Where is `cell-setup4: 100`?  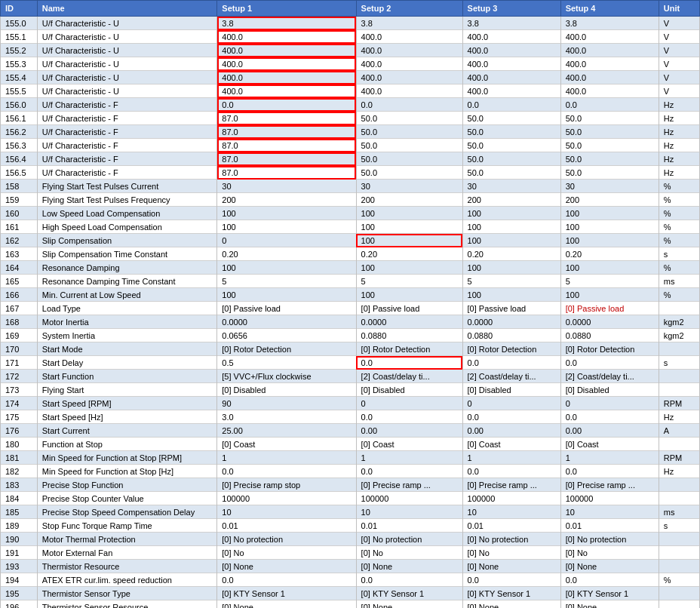
cell-setup4: 100 is located at coordinates (609, 213).